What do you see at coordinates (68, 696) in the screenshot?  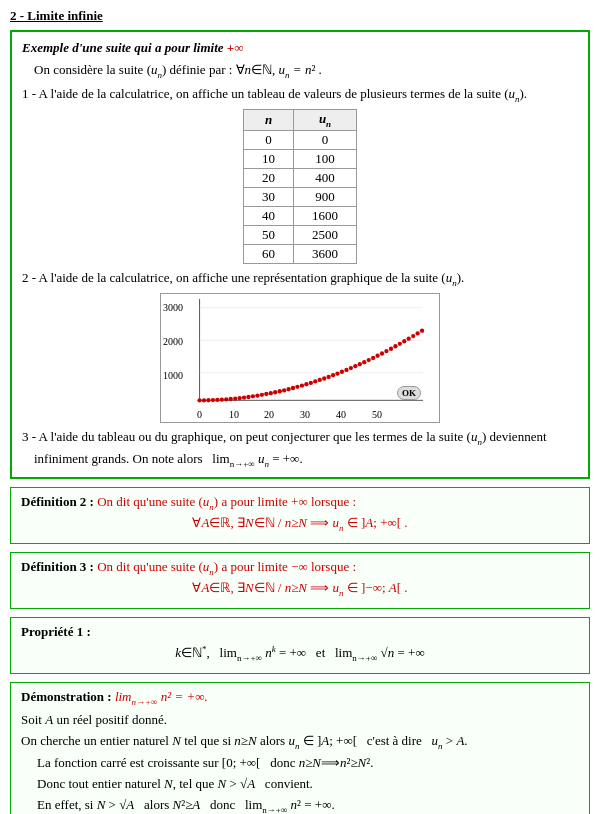 I see `demo-bold-label: Démonstration :` at bounding box center [68, 696].